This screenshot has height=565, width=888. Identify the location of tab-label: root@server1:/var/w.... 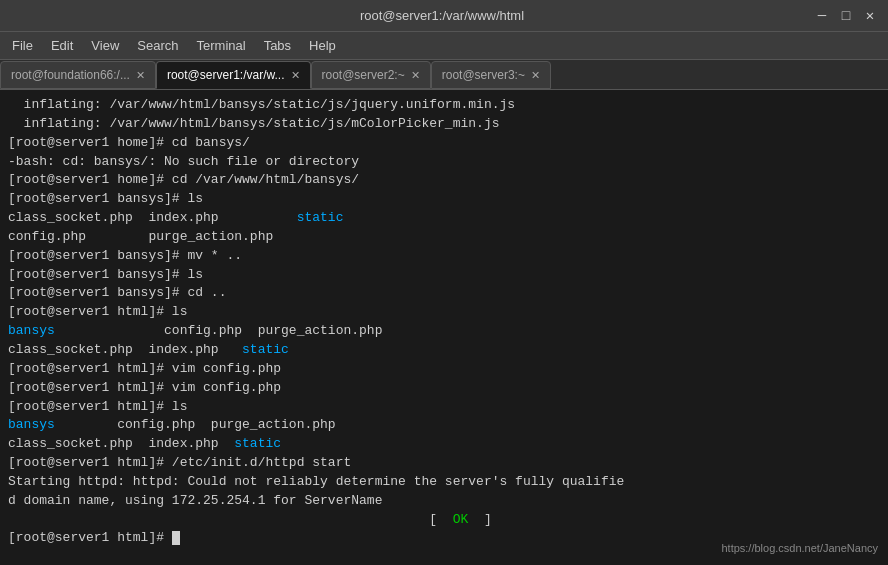
(226, 75).